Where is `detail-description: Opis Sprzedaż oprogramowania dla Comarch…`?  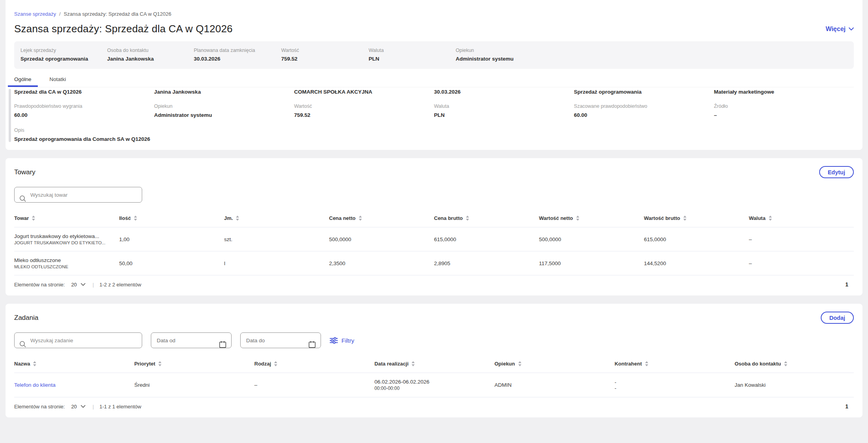
detail-description: Opis Sprzedaż oprogramowania dla Comarch… is located at coordinates (434, 135).